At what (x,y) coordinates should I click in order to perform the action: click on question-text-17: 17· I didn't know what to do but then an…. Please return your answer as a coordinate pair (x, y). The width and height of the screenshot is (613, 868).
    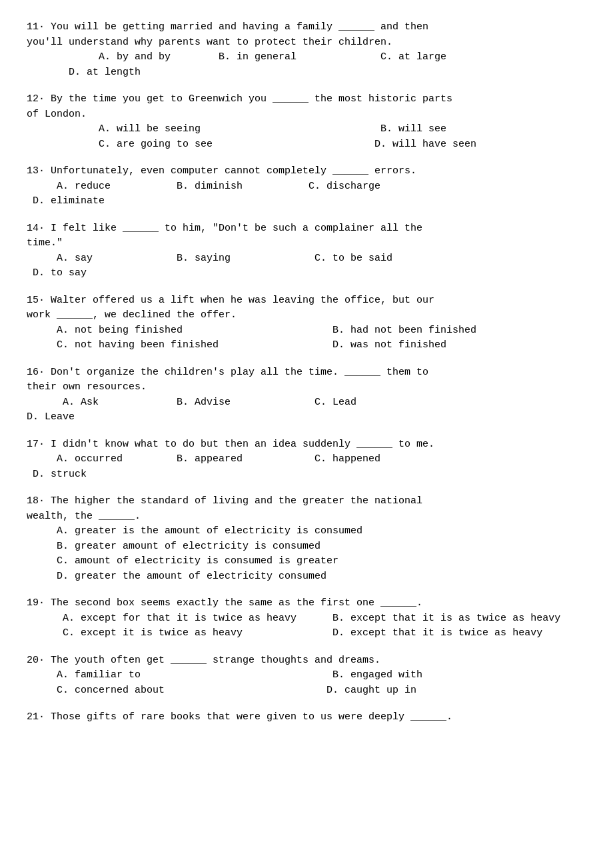
    Looking at the image, I should click on (306, 460).